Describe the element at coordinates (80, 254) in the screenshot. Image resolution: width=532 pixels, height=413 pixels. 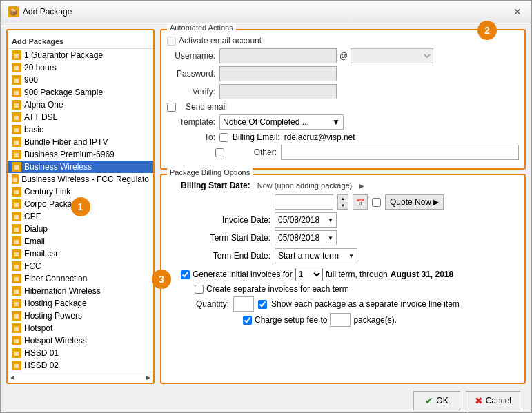
I see `list-item: Emailtcsn` at that location.